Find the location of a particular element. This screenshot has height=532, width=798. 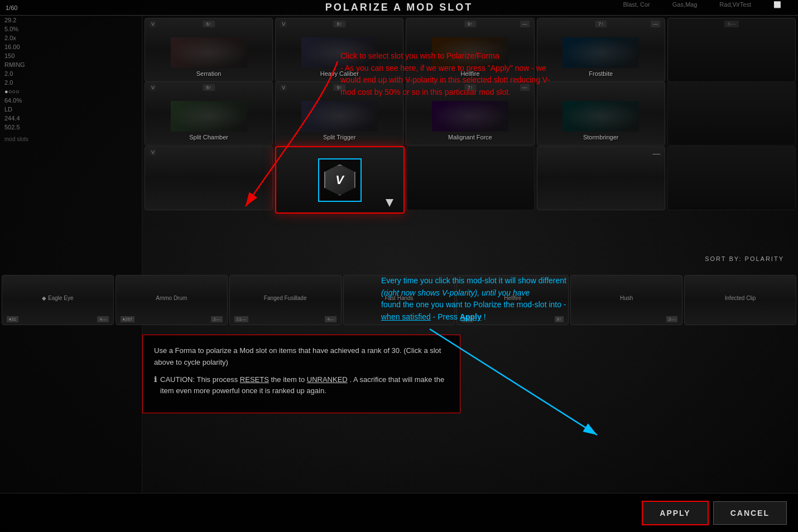

polarity-split-chamber: V is located at coordinates (153, 88).